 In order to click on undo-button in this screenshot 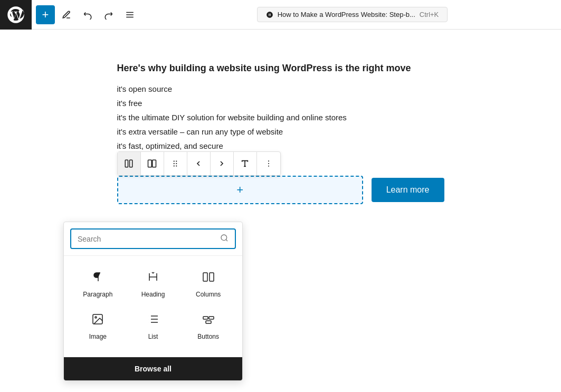, I will do `click(88, 15)`.